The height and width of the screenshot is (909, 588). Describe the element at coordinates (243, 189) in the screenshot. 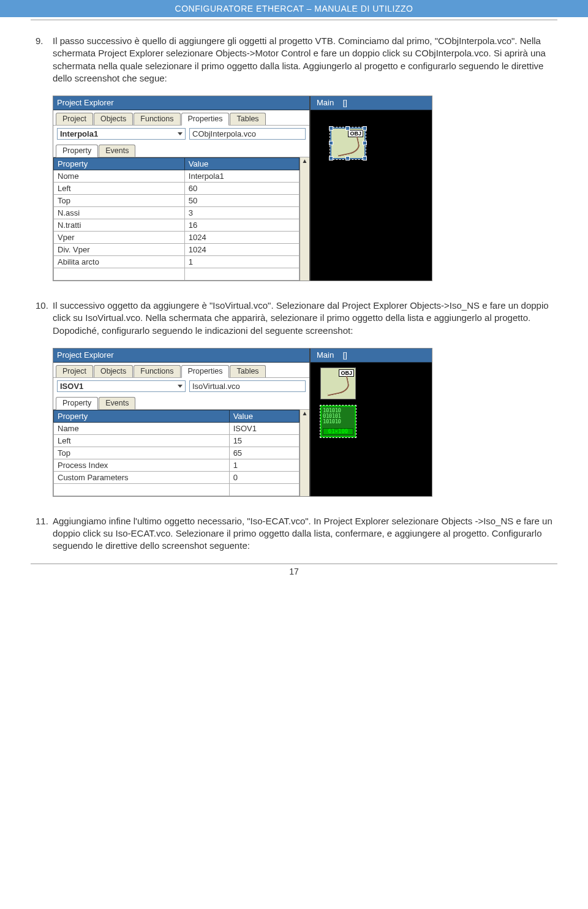

I see `screenshot-interpola: Project Explorer Project Objects Functio…` at that location.